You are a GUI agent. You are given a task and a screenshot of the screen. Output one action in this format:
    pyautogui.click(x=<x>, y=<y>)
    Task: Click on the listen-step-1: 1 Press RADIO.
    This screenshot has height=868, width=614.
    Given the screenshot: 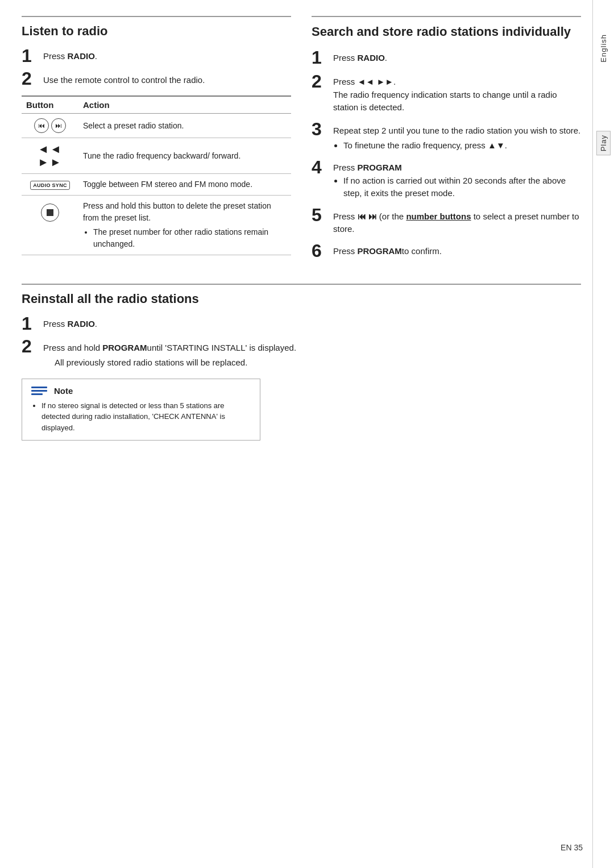 What is the action you would take?
    pyautogui.click(x=156, y=56)
    